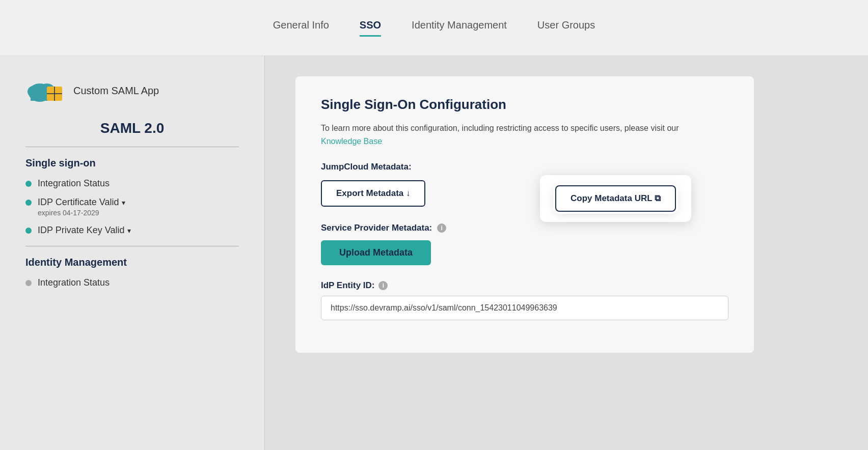 Image resolution: width=868 pixels, height=450 pixels. What do you see at coordinates (525, 167) in the screenshot?
I see `jumpcloud-metadata-label: JumpCloud Metadata:` at bounding box center [525, 167].